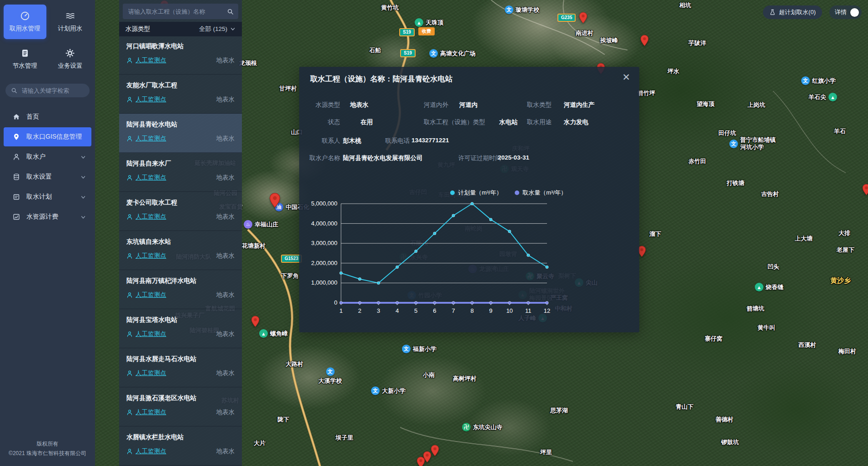 The height and width of the screenshot is (466, 868). What do you see at coordinates (181, 11) in the screenshot?
I see `station-search-box` at bounding box center [181, 11].